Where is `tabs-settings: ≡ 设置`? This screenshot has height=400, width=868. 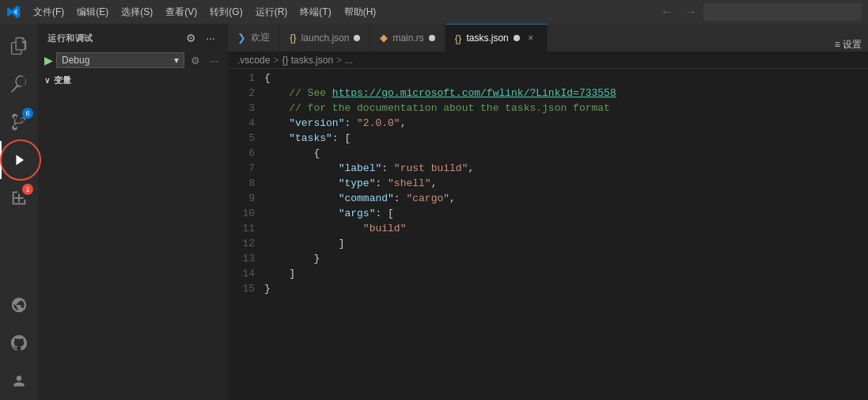 tabs-settings: ≡ 设置 is located at coordinates (848, 44).